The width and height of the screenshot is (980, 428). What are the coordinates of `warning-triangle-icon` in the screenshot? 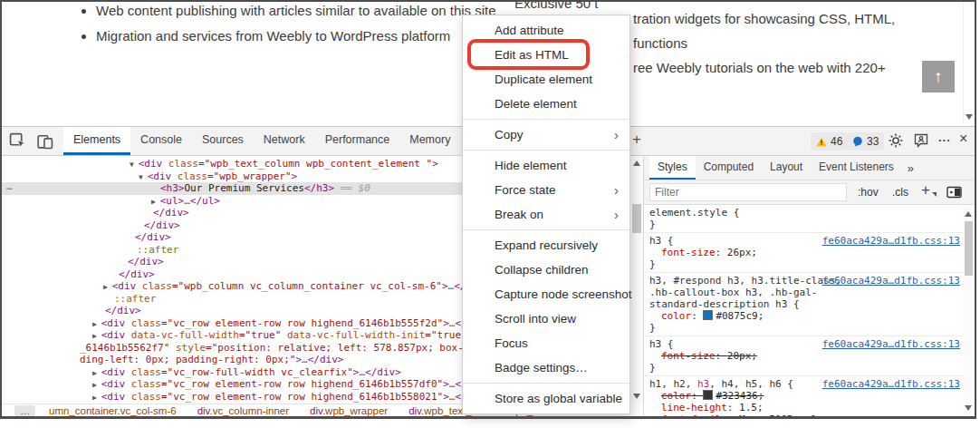 It's located at (821, 141).